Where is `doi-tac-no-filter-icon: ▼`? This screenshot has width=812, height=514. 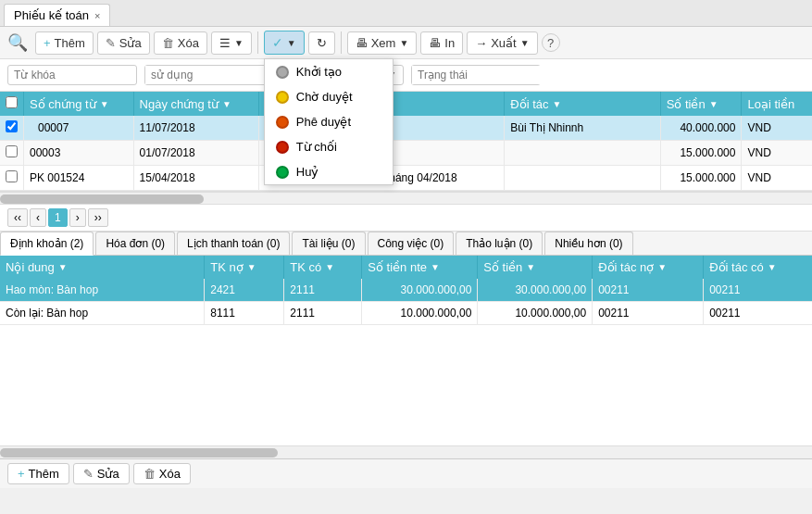
doi-tac-no-filter-icon: ▼ is located at coordinates (662, 267).